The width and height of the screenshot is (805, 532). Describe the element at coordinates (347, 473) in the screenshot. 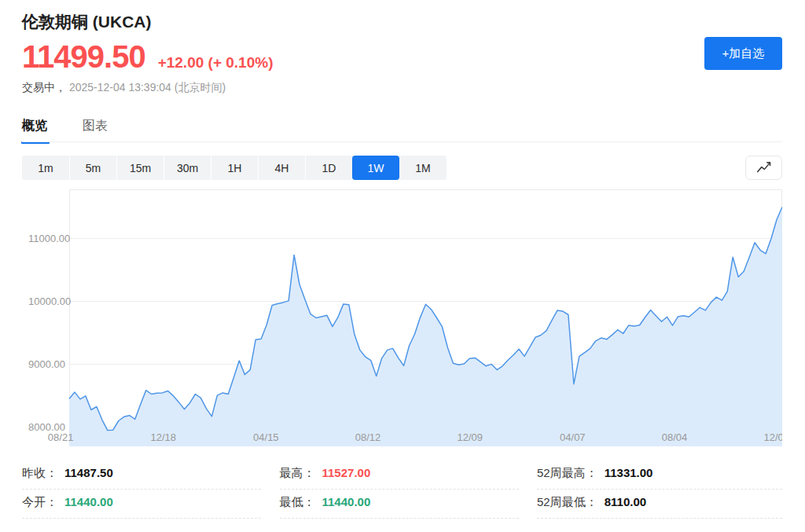

I see `stat-value: 11527.00` at that location.